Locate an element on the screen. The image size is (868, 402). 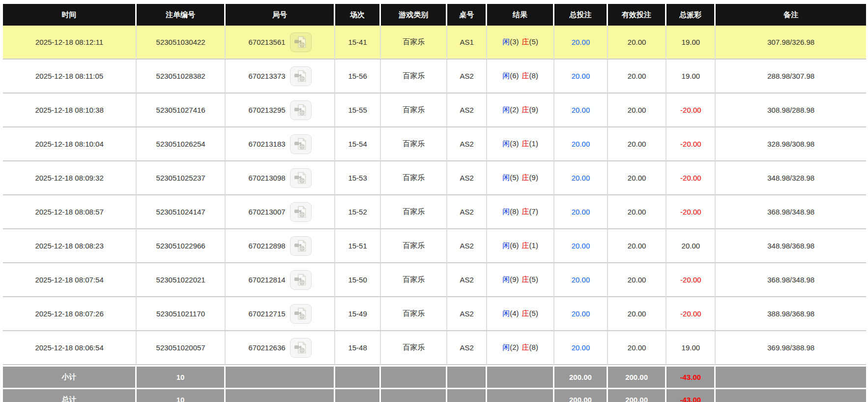
cell-table-id: AS1 is located at coordinates (467, 42).